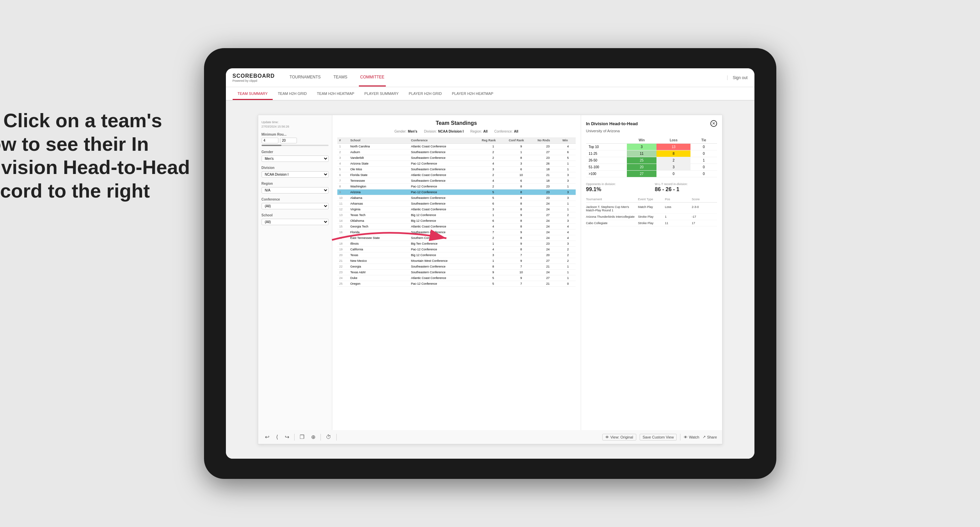 The height and width of the screenshot is (527, 980). I want to click on view-original-button: 👁 View: Original, so click(619, 437).